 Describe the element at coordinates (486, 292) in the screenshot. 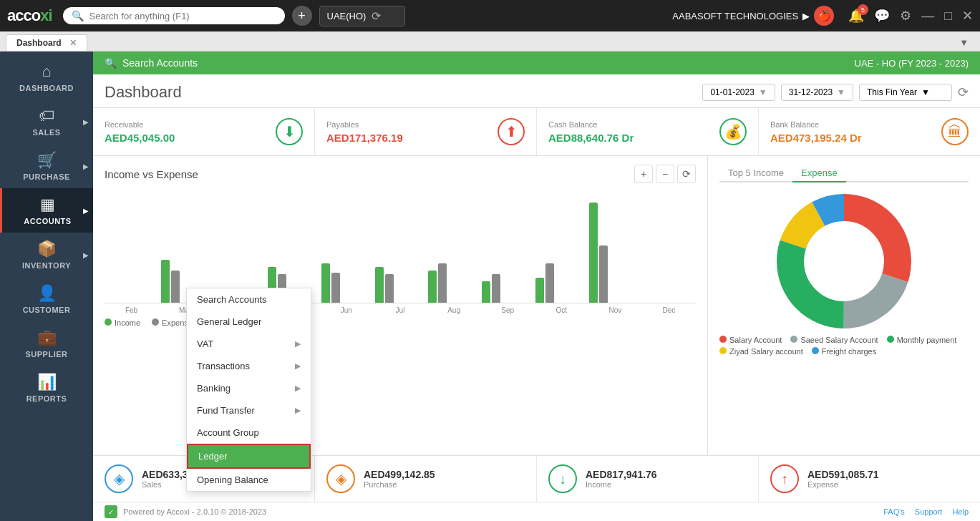

I see `income-bar-sep` at that location.